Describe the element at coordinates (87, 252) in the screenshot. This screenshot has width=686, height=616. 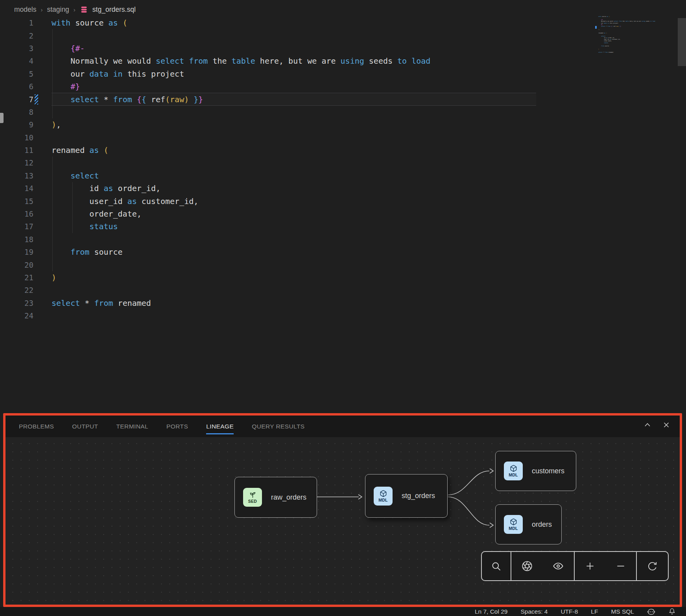
I see `code-line-text: from source` at that location.